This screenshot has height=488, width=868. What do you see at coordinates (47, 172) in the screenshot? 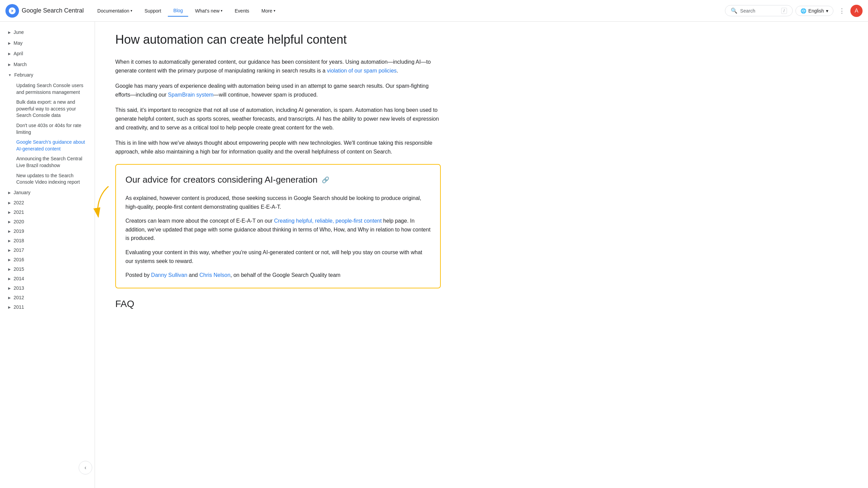
I see `sidebar: ▶ June ▶ May ▶ April ▶ March ▼ February …` at bounding box center [47, 172].